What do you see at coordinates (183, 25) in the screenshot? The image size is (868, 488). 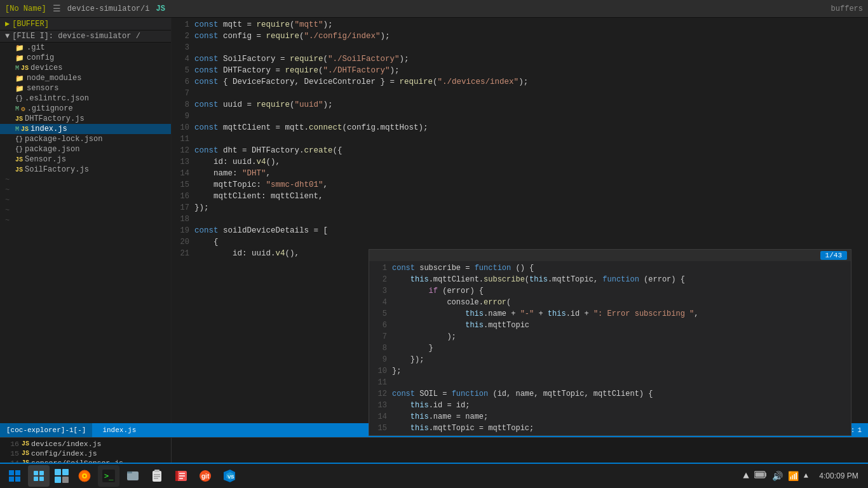 I see `line-number: 1` at bounding box center [183, 25].